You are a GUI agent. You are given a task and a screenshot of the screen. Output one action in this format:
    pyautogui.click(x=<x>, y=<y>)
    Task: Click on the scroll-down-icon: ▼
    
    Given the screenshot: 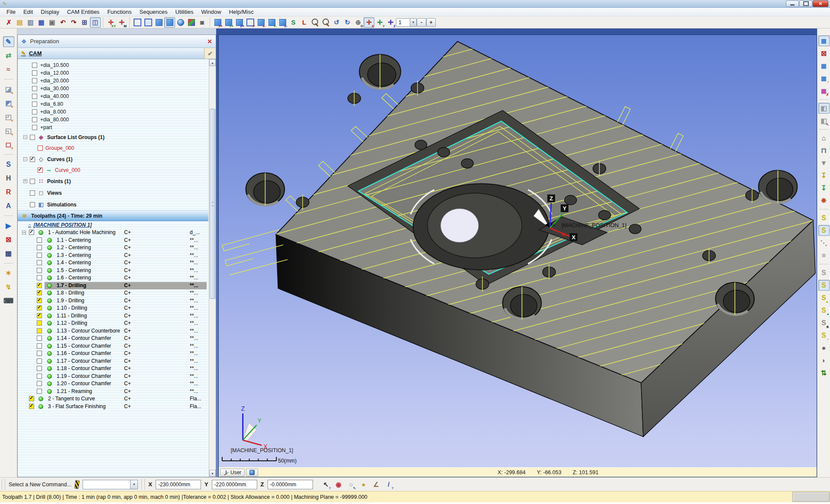 What is the action you would take?
    pyautogui.click(x=213, y=473)
    